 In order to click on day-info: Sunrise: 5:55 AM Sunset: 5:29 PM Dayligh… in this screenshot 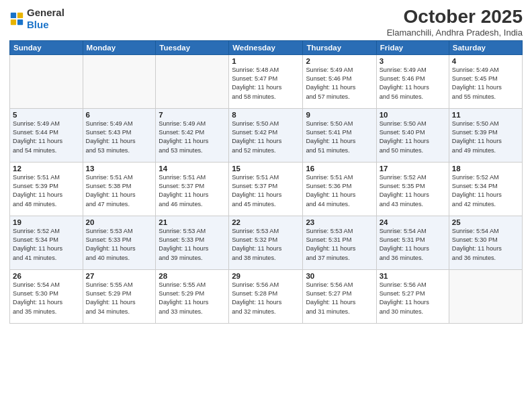, I will do `click(120, 298)`.